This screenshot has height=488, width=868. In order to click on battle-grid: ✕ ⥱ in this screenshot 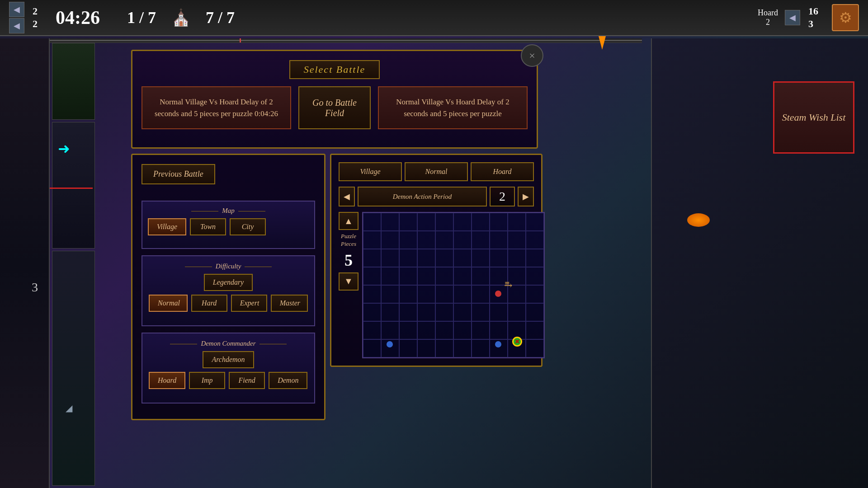, I will do `click(453, 285)`.